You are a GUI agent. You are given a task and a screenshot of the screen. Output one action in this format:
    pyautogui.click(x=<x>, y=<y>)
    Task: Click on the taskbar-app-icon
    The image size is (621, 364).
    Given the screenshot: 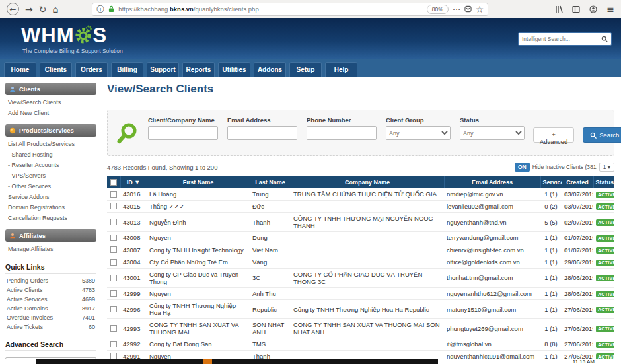 What is the action you would take?
    pyautogui.click(x=207, y=362)
    